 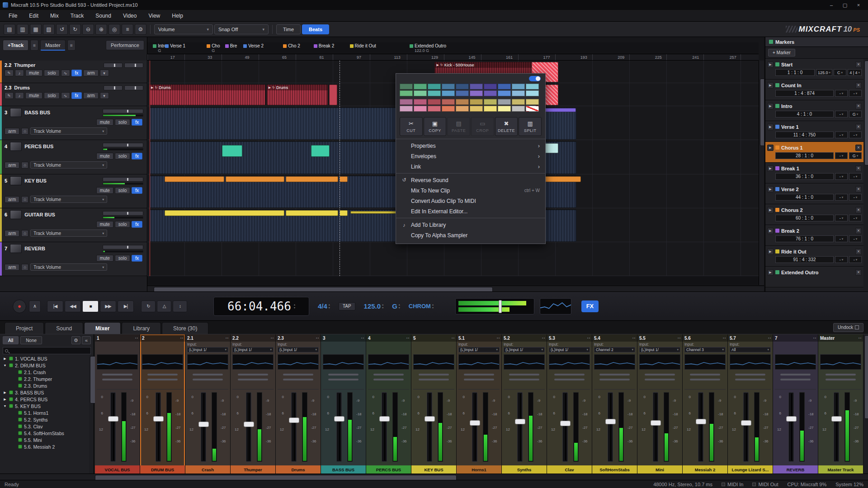 I want to click on section-marker: Bre, so click(x=231, y=46).